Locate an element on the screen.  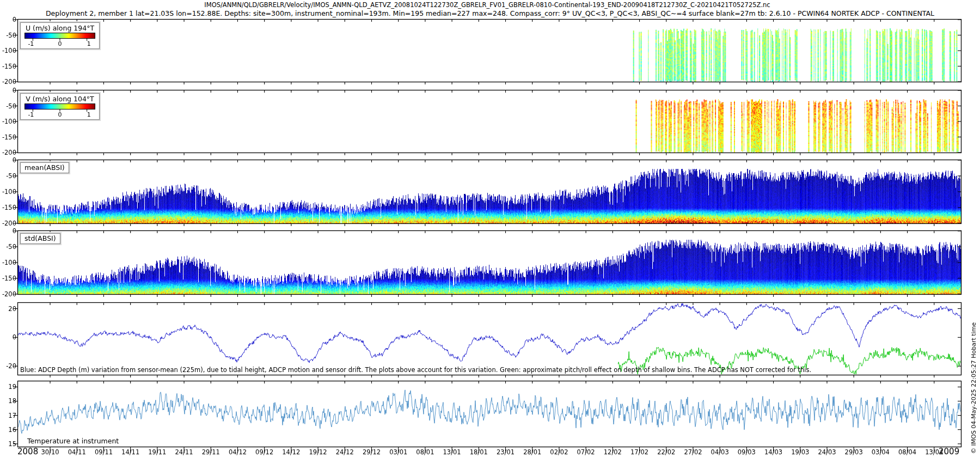
x-tick-label: 08/01 is located at coordinates (425, 452).